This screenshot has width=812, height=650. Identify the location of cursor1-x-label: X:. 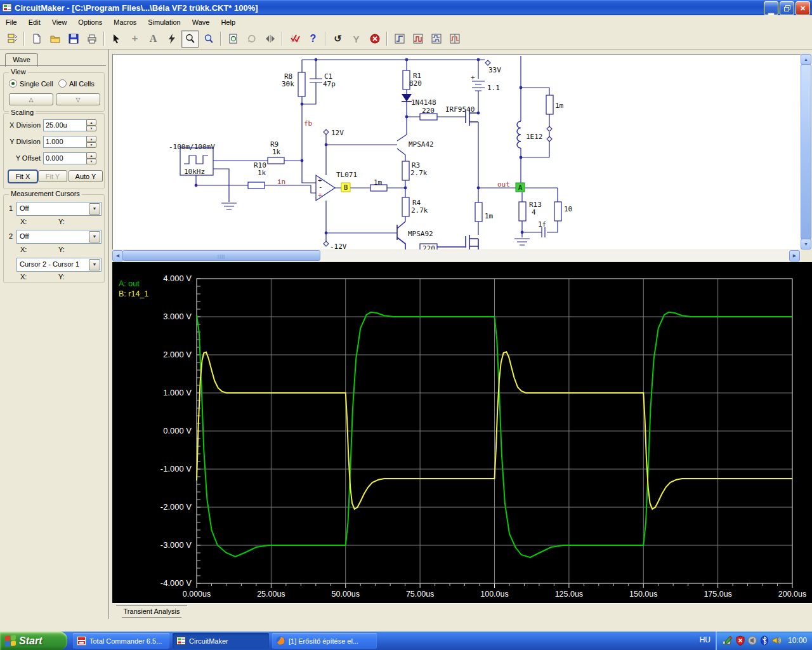
(23, 222).